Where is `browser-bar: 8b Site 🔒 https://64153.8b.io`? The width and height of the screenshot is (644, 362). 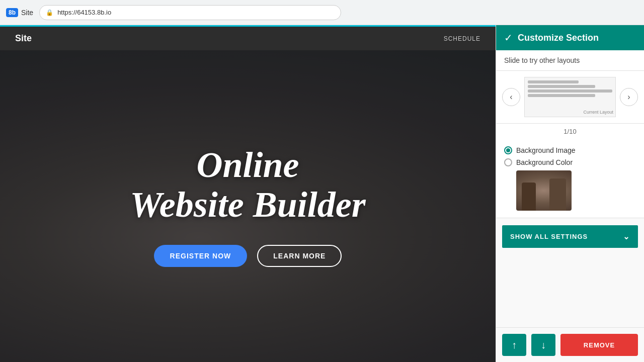
browser-bar: 8b Site 🔒 https://64153.8b.io is located at coordinates (322, 13).